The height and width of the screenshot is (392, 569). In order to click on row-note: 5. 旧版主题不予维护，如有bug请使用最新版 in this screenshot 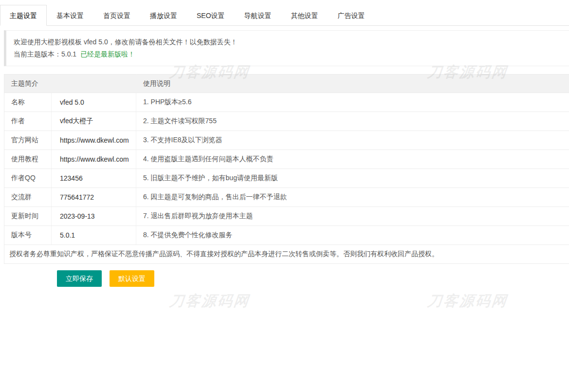, I will do `click(352, 178)`.